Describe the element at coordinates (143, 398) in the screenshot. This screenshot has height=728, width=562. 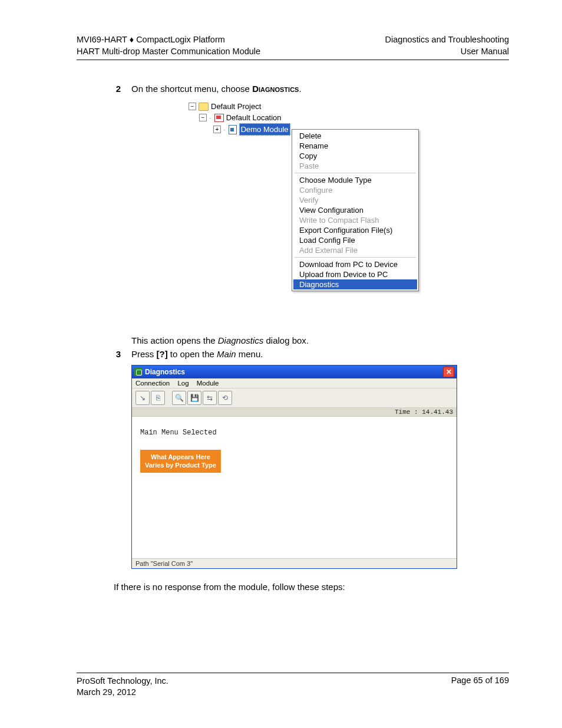
I see `toolbar-button-1: ↘` at that location.